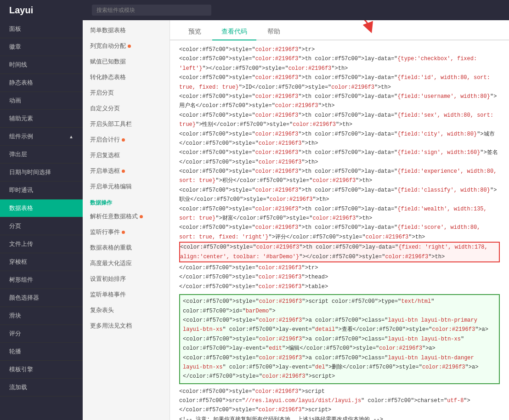 The height and width of the screenshot is (420, 509). I want to click on sidebar-item: 颜色选择器, so click(41, 298).